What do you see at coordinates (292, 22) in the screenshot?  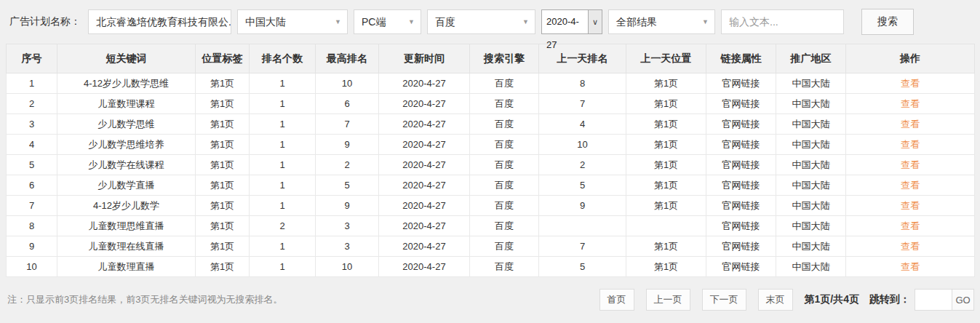 I see `region-dropdown: 中国大陆 ▼` at bounding box center [292, 22].